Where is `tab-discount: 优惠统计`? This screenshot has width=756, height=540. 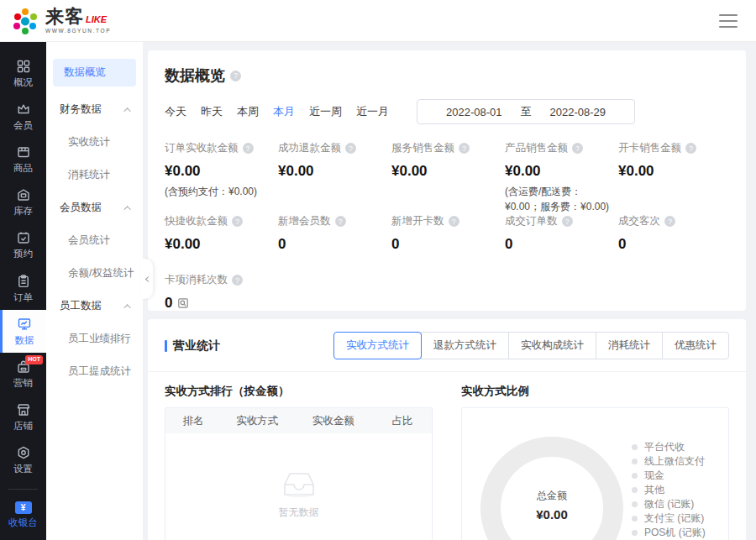 tab-discount: 优惠统计 is located at coordinates (696, 346).